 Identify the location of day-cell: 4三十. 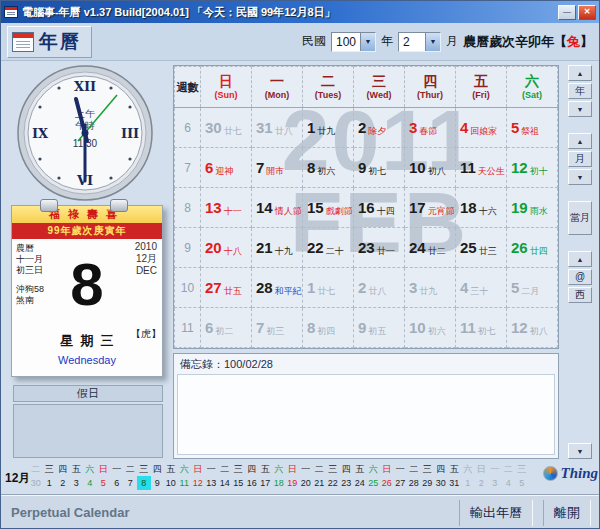
(482, 288).